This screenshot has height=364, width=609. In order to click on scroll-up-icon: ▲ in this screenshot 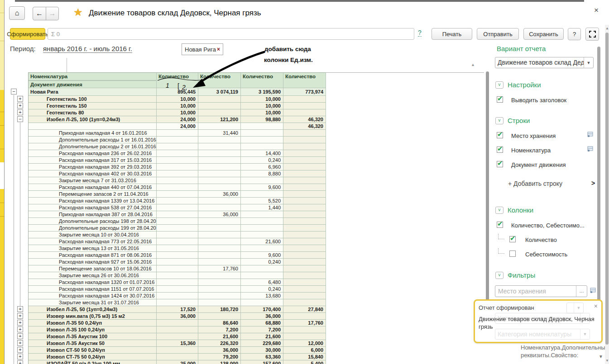, I will do `click(607, 28)`.